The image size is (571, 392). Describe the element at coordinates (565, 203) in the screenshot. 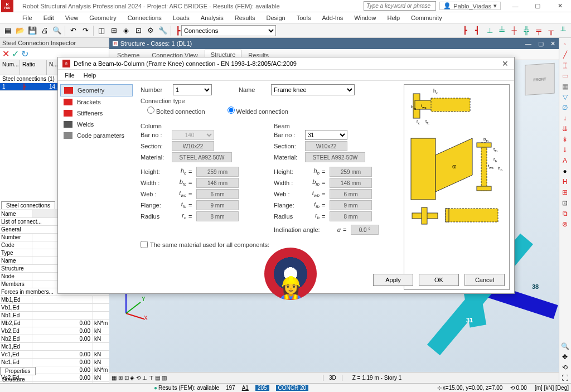

I see `rtool-cb: ⊡` at that location.